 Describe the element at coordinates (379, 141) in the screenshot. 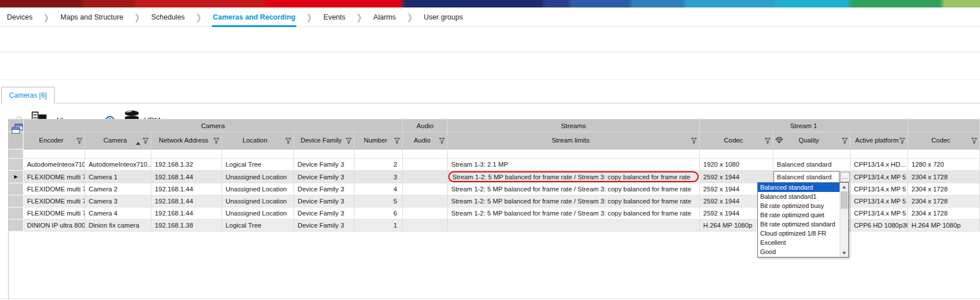

I see `col-header-number: Number` at that location.